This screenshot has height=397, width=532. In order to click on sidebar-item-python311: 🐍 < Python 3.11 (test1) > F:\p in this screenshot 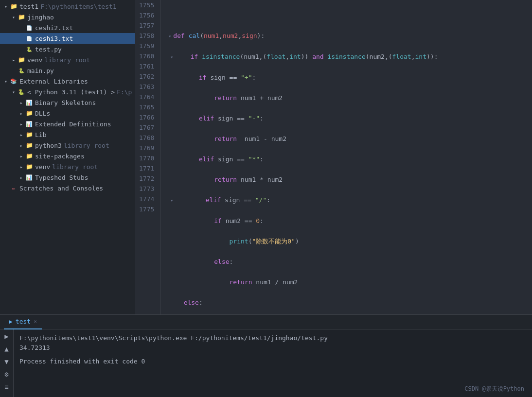, I will do `click(68, 92)`.